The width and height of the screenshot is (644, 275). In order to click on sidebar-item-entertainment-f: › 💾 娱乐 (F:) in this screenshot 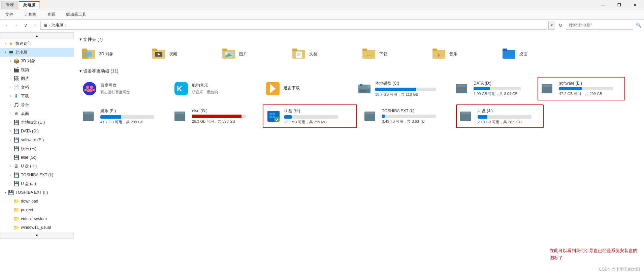, I will do `click(37, 149)`.